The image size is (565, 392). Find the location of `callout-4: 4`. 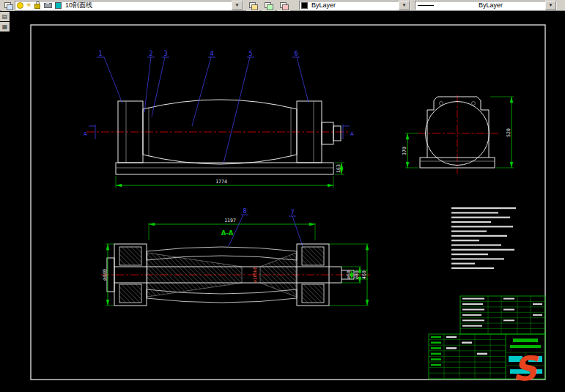

callout-4: 4 is located at coordinates (211, 54).